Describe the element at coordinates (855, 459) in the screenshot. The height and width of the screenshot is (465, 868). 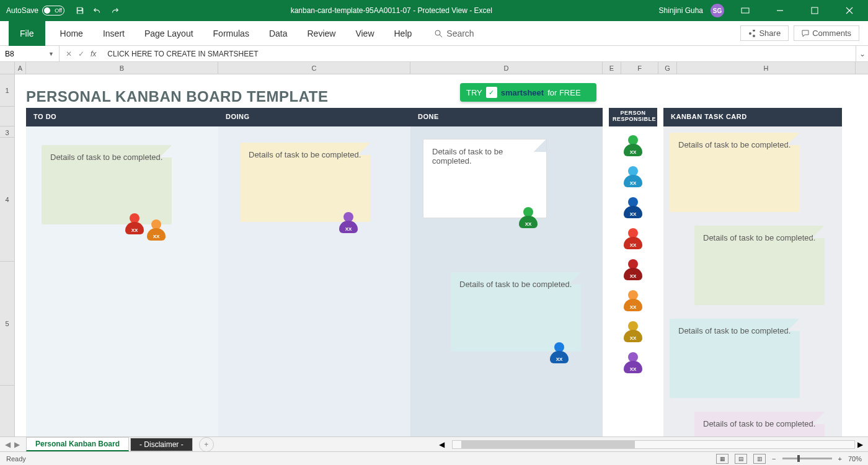
I see `zoom-level: 70%` at that location.